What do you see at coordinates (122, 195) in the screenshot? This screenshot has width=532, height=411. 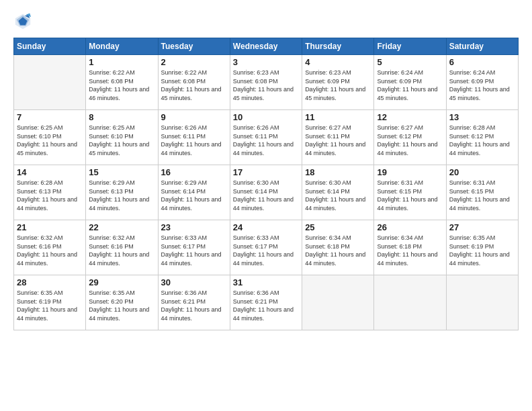 I see `cell-info: Sunrise: 6:29 AM Sunset: 6:13 PM Dayligh…` at bounding box center [122, 195].